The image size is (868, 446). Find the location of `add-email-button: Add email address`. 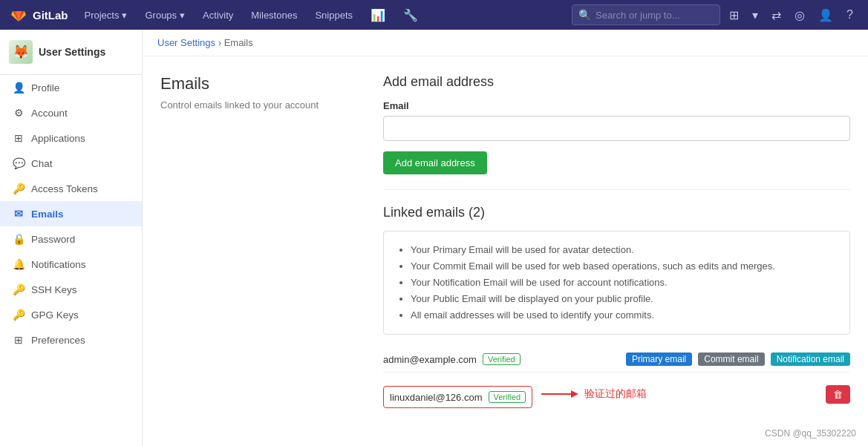

add-email-button: Add email address is located at coordinates (435, 163).